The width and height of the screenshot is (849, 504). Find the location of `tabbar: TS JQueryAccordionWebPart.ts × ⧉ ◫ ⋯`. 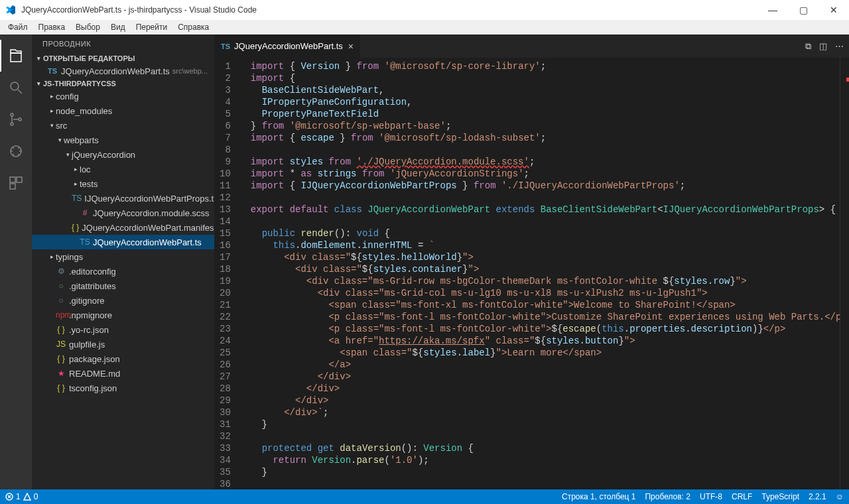

tabbar: TS JQueryAccordionWebPart.ts × ⧉ ◫ ⋯ is located at coordinates (532, 46).